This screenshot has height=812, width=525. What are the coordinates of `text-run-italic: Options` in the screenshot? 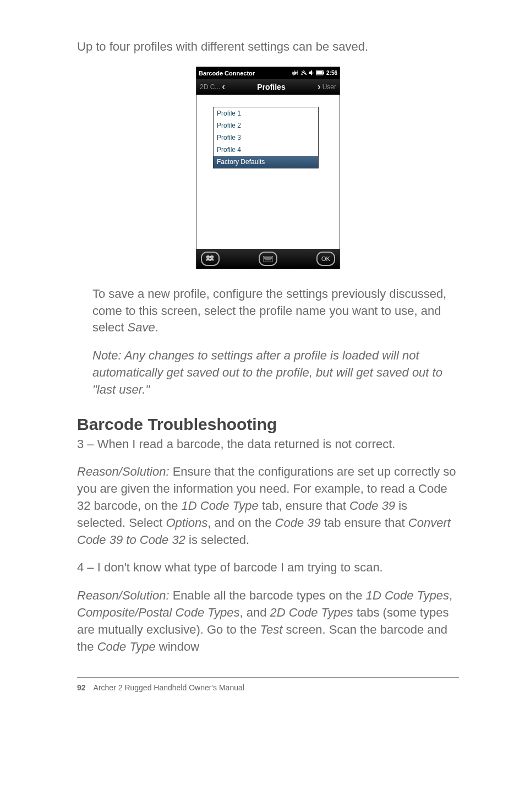 It's located at (187, 523).